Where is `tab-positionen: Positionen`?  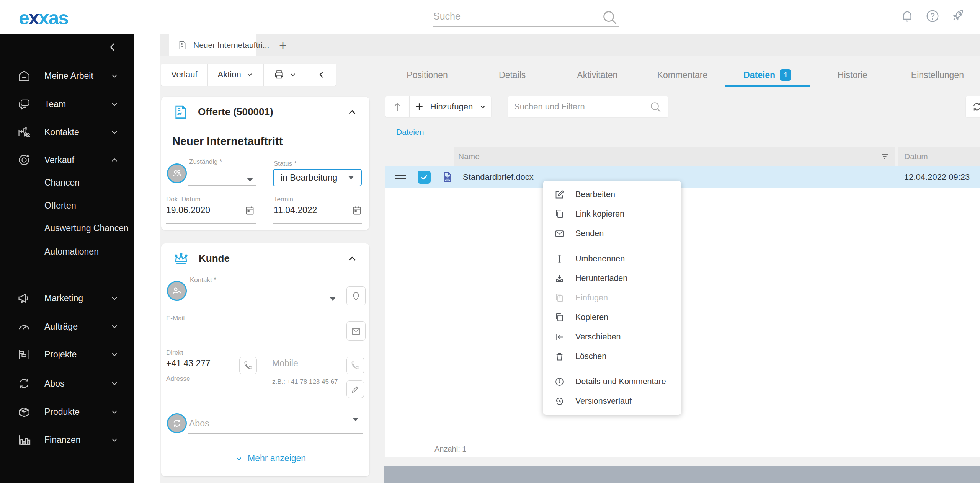
tab-positionen: Positionen is located at coordinates (427, 75).